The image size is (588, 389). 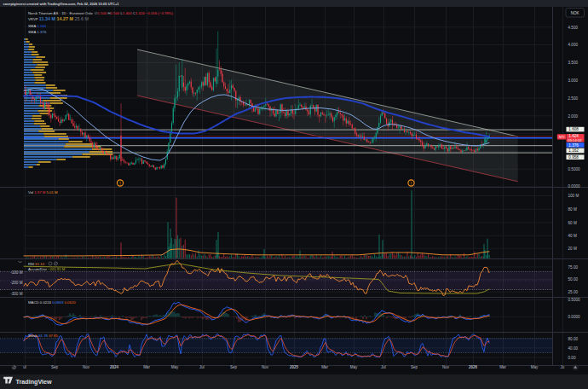 What do you see at coordinates (47, 270) in the screenshot?
I see `svg-text: Accum/Dist −205.95 M` at bounding box center [47, 270].